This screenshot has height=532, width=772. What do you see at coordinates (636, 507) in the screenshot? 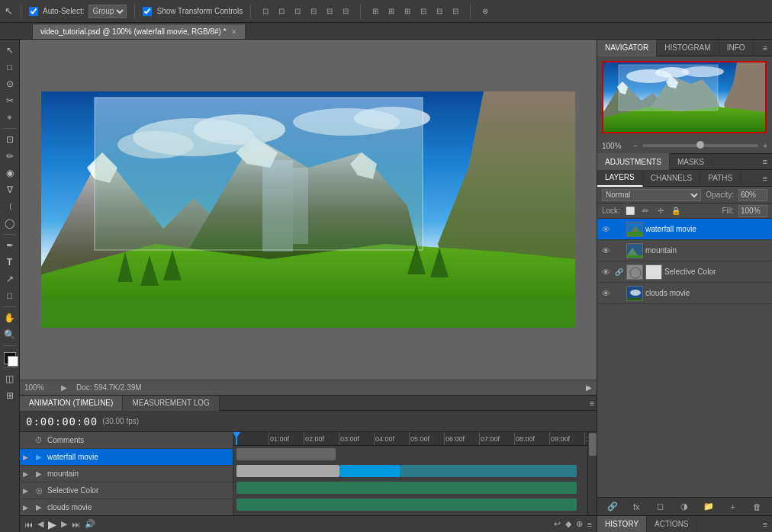
I see `layer-fx-icon: fx` at bounding box center [636, 507].